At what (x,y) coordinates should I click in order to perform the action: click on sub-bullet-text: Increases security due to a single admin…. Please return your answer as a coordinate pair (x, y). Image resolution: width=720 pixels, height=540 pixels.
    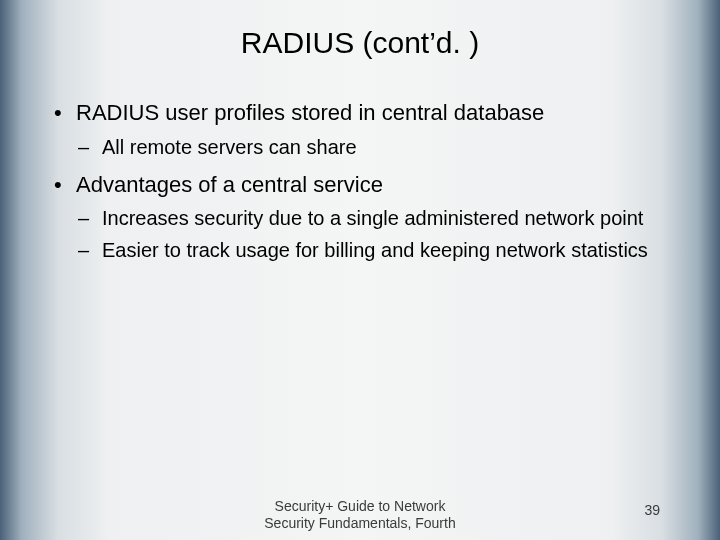
    Looking at the image, I should click on (372, 218).